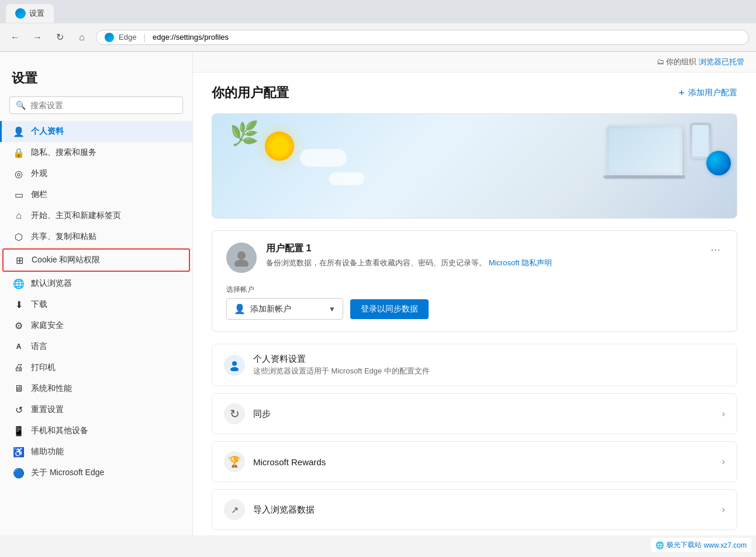  What do you see at coordinates (106, 452) in the screenshot?
I see `sidebar-item-label: 辅助功能` at bounding box center [106, 452].